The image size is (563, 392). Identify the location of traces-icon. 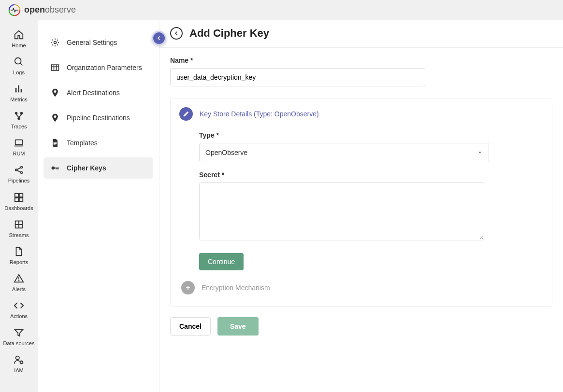
(19, 116).